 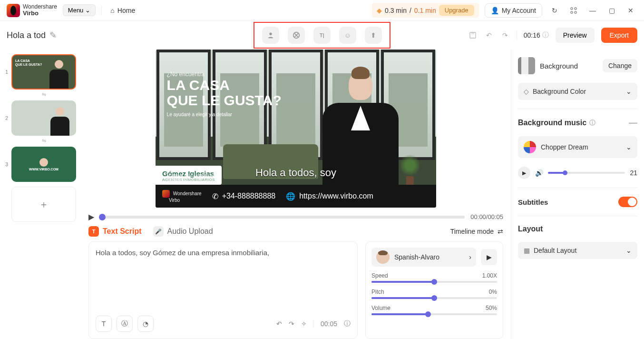 What do you see at coordinates (322, 35) in the screenshot?
I see `insert-tools-highlight: T| ☺ ⬆` at bounding box center [322, 35].